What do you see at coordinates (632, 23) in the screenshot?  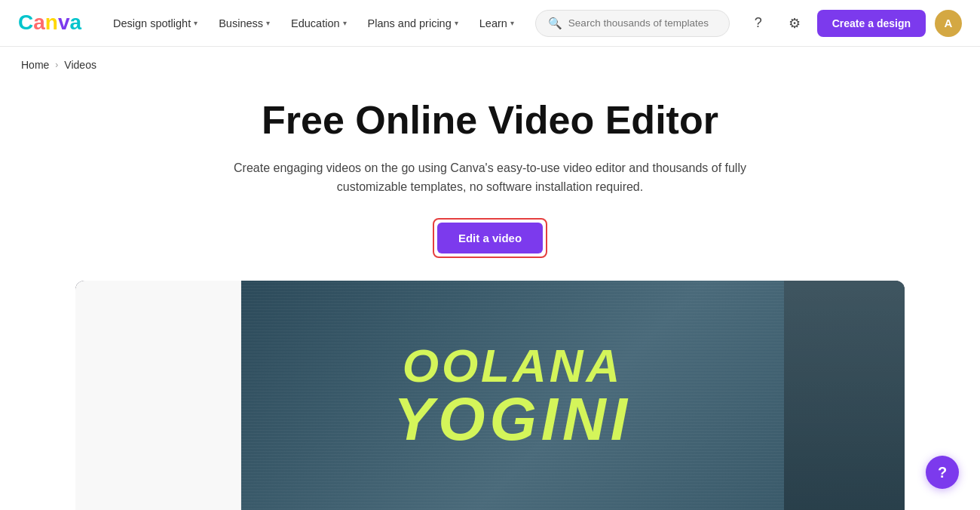 I see `search-bar: 🔍` at bounding box center [632, 23].